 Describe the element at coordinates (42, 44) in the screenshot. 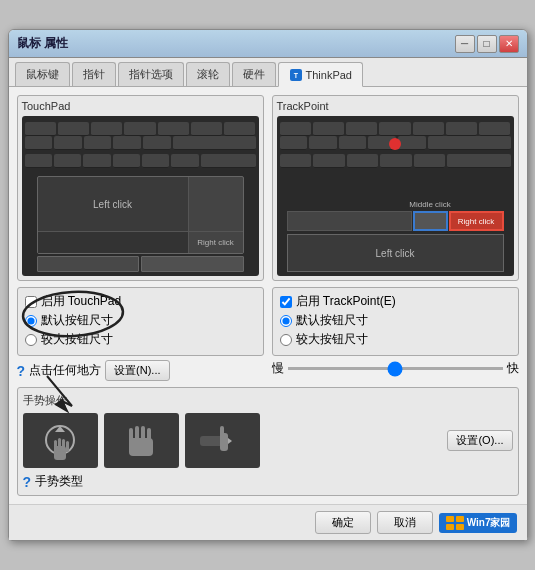

I see `window-title: 鼠标 属性` at that location.